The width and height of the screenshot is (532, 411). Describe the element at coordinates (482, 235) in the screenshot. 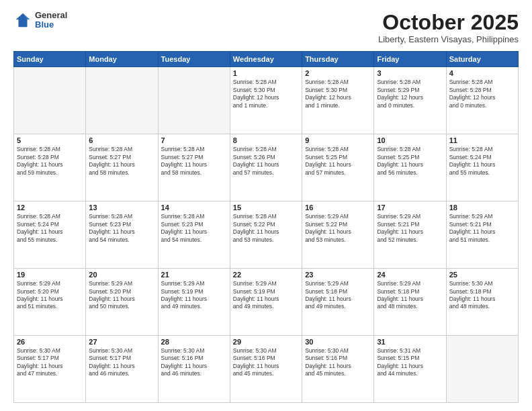

I see `calendar-cell: 18Sunrise: 5:29 AMSunset: 5:21 PMDayligh…` at that location.